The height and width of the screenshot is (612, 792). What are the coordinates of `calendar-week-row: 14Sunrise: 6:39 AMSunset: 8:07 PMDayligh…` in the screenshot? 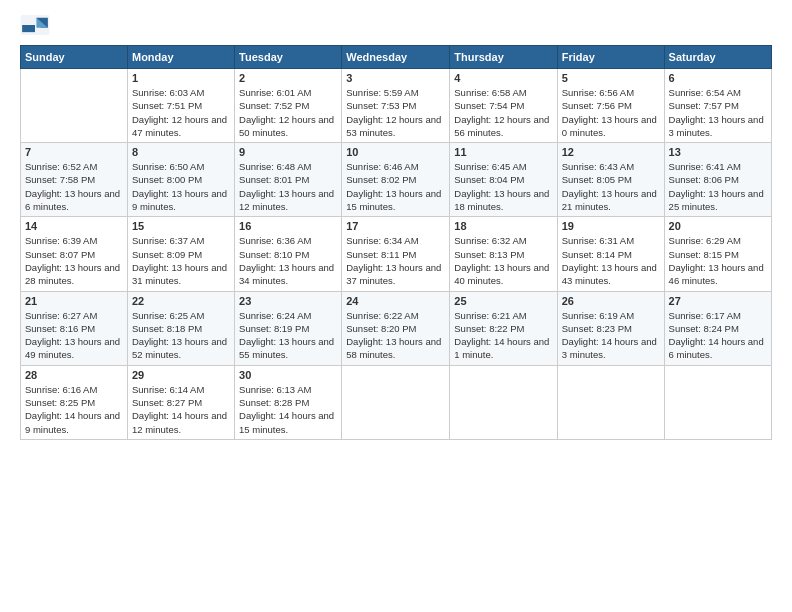 It's located at (396, 254).